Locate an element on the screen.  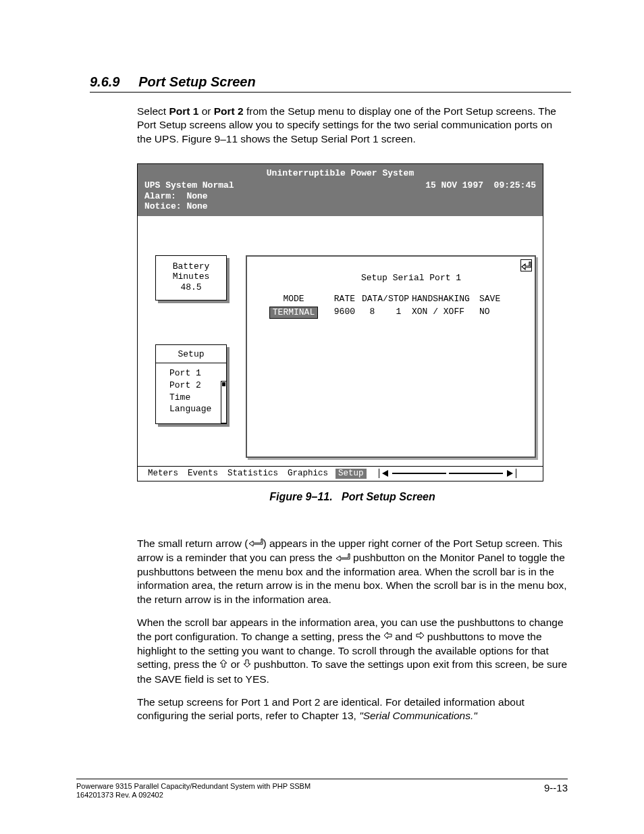
setup-menu-title: Setup is located at coordinates (191, 355).